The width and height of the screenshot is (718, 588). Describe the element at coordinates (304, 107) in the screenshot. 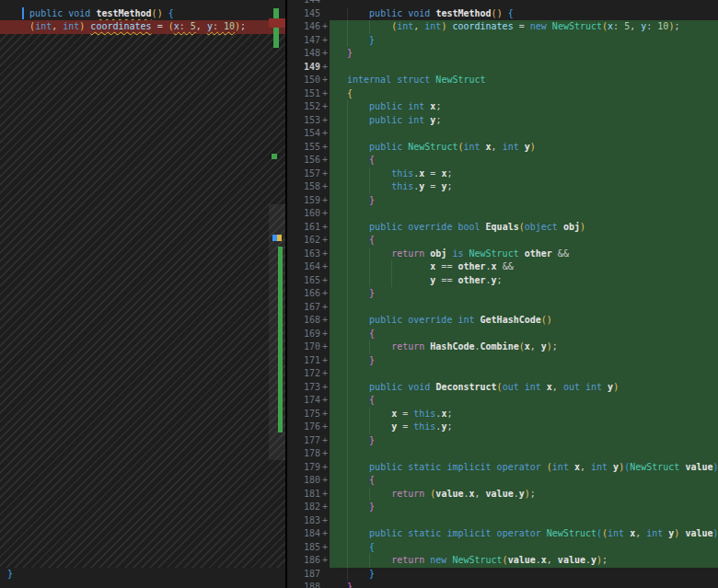

I see `line-number: 152` at that location.